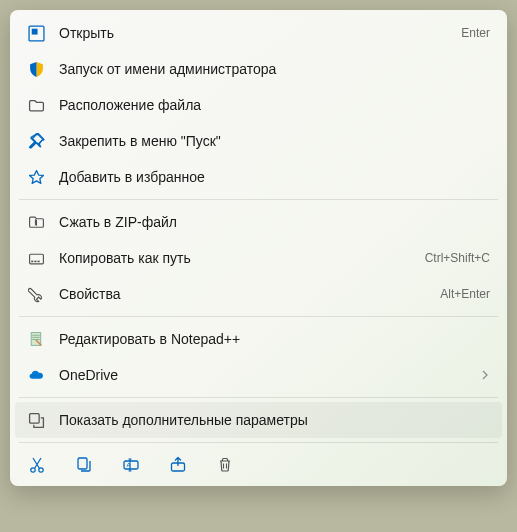  What do you see at coordinates (458, 258) in the screenshot?
I see `menu-item-shortcut: Ctrl+Shift+C` at bounding box center [458, 258].